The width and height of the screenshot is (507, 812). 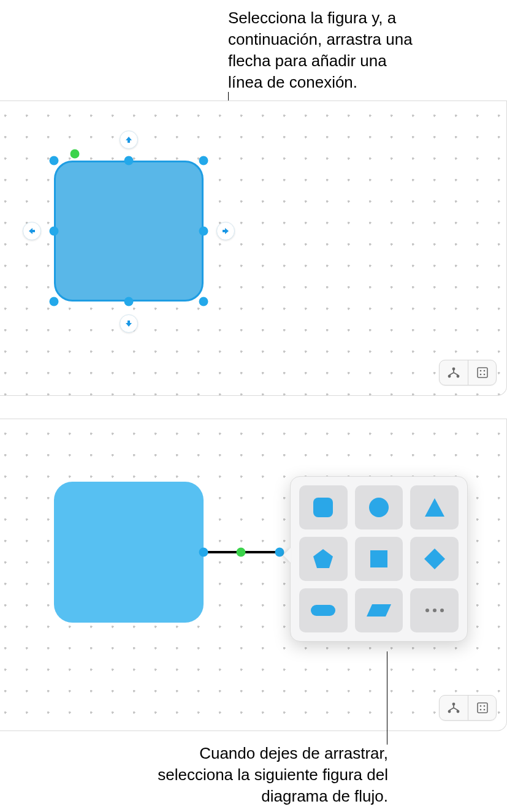 What do you see at coordinates (129, 302) in the screenshot?
I see `sel-handle-bc` at bounding box center [129, 302].